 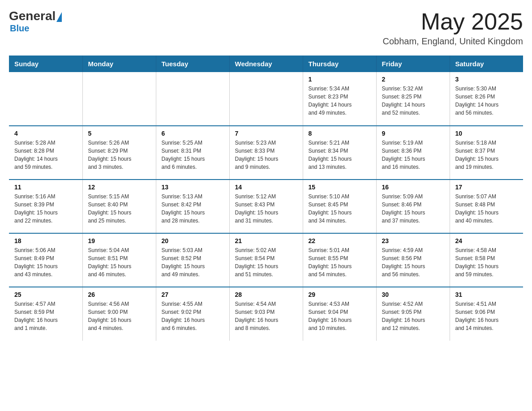 I want to click on logo: General Blue, so click(x=35, y=21).